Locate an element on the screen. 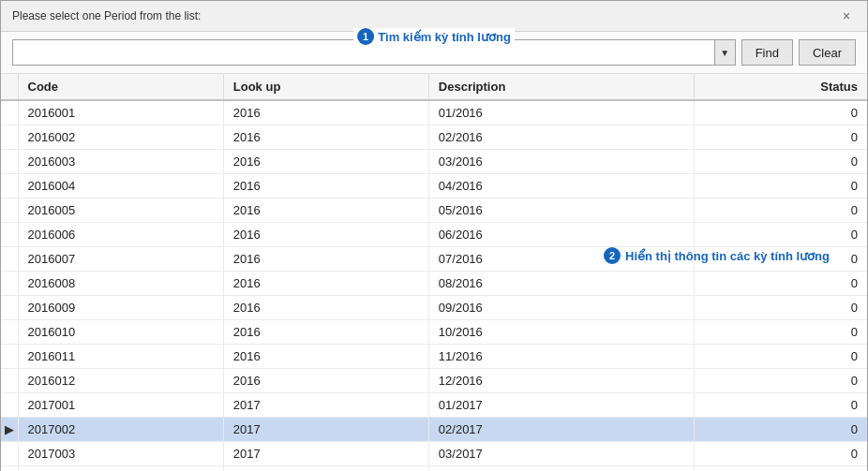 Image resolution: width=868 pixels, height=471 pixels. row-description: 12/2016 is located at coordinates (561, 381).